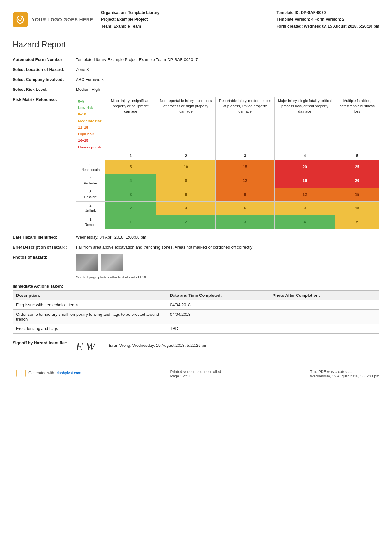 The width and height of the screenshot is (392, 555). I want to click on logo-text: YOUR LOGO GOES HERE, so click(63, 20).